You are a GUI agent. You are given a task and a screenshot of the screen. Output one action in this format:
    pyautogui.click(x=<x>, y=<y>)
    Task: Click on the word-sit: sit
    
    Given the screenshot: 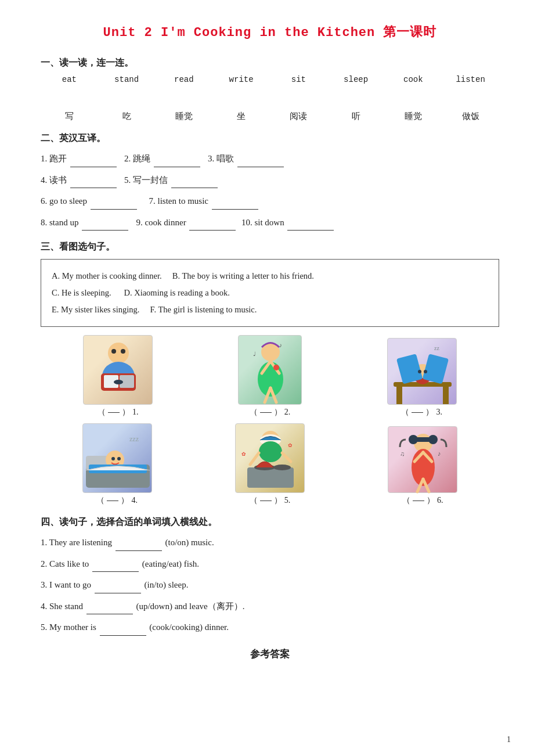 What is the action you would take?
    pyautogui.click(x=298, y=80)
    